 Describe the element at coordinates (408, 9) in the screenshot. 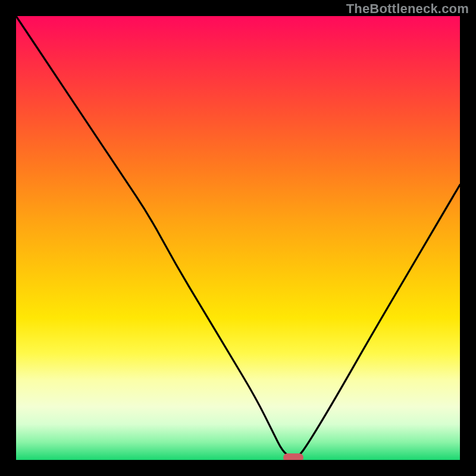

I see `watermark-text: TheBottleneck.com` at that location.